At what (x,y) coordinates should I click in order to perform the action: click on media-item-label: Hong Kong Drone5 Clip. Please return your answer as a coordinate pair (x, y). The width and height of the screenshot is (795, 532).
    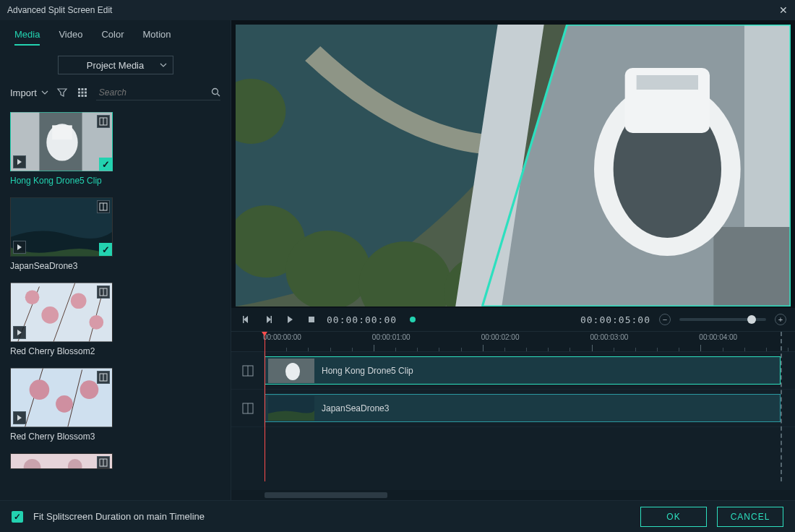
    Looking at the image, I should click on (116, 181).